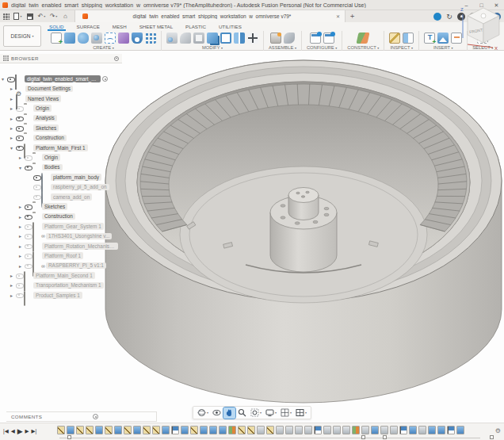 The width and height of the screenshot is (504, 440). Describe the element at coordinates (89, 27) in the screenshot. I see `ribbon-tab-surface: SURFACE` at that location.